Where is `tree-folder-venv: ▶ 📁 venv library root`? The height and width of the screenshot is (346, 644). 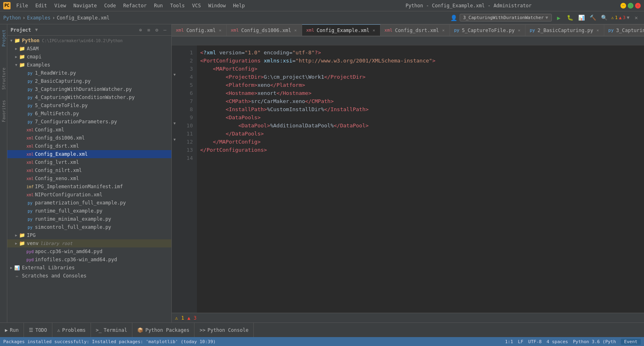 tree-folder-venv: ▶ 📁 venv library root is located at coordinates (89, 243).